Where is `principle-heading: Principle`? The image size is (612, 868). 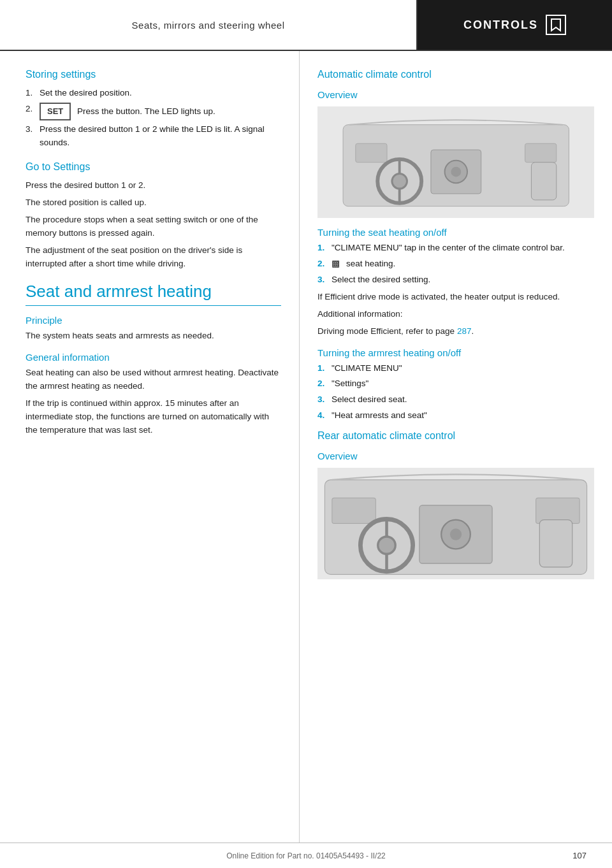
principle-heading: Principle is located at coordinates (153, 320).